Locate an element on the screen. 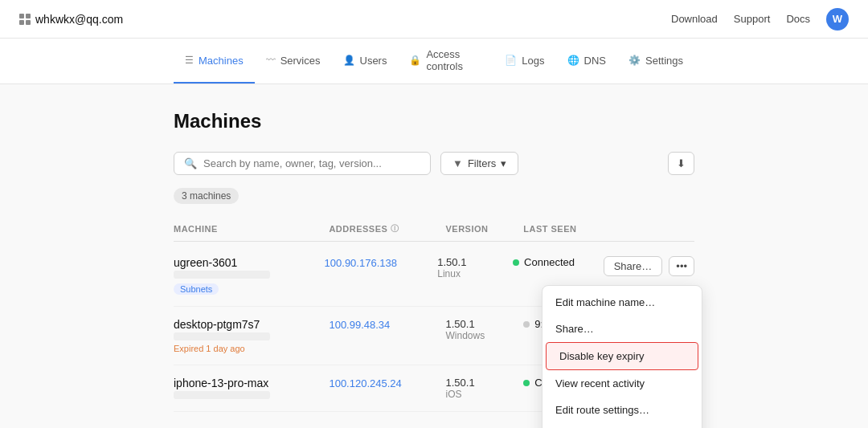 Image resolution: width=868 pixels, height=428 pixels. os-3: iOS is located at coordinates (485, 394).